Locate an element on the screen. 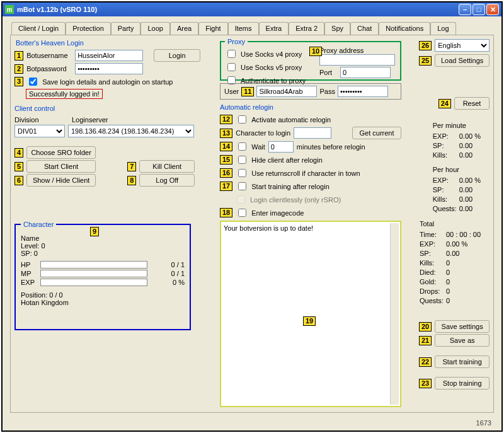 This screenshot has width=504, height=433. annot-16: 16 is located at coordinates (226, 173).